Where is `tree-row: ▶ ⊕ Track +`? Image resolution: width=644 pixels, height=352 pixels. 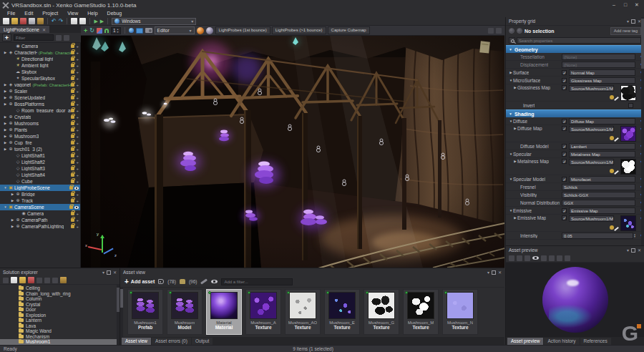
tree-row: ▶ ⊕ Track + is located at coordinates (40, 200).